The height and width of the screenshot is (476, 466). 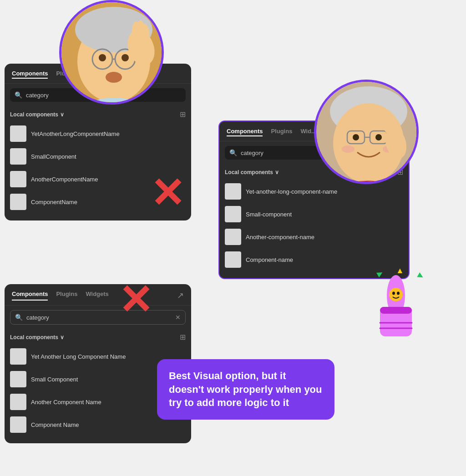 What do you see at coordinates (98, 317) in the screenshot?
I see `search-row-bl: 🔍 category ✕` at bounding box center [98, 317].